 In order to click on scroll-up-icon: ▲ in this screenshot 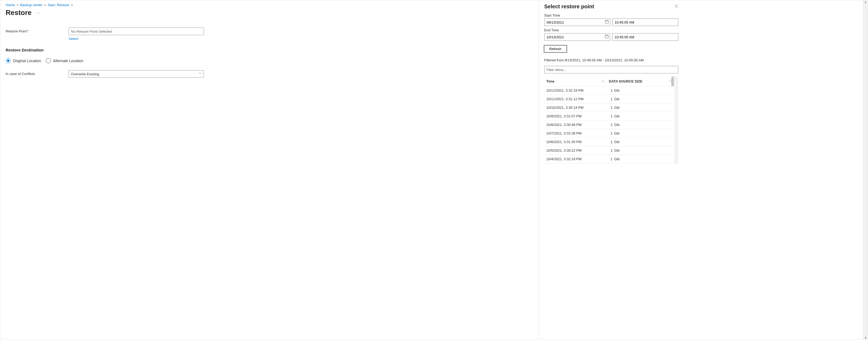, I will do `click(866, 2)`.